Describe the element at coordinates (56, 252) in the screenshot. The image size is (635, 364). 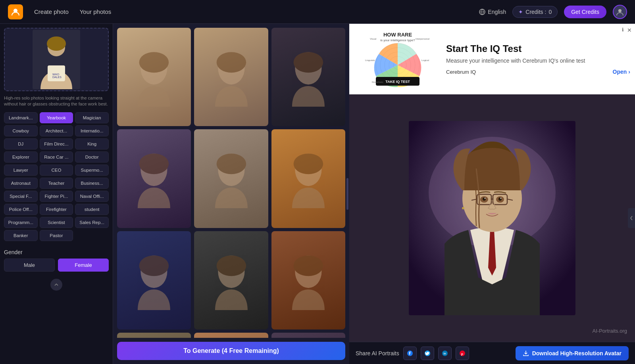
I see `gender-label: Gender` at that location.